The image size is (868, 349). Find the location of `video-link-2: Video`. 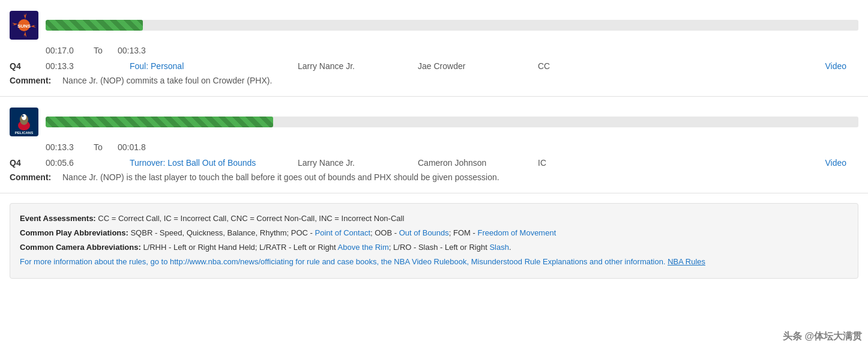

video-link-2: Video is located at coordinates (722, 163).